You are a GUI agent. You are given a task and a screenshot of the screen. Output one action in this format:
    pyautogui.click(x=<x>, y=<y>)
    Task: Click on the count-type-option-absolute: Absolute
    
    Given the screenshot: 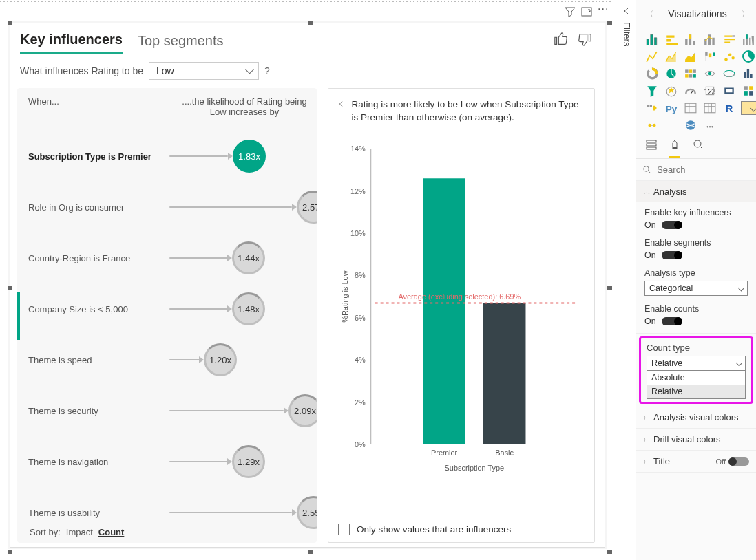 What is the action you would take?
    pyautogui.click(x=696, y=378)
    